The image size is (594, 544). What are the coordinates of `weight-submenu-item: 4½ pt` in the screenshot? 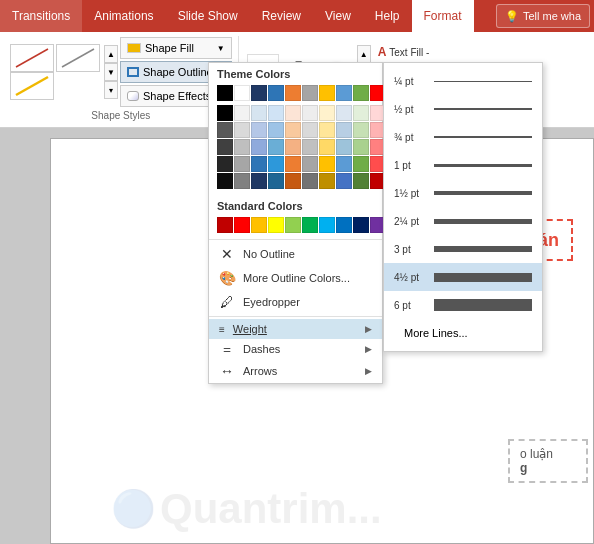 It's located at (463, 277).